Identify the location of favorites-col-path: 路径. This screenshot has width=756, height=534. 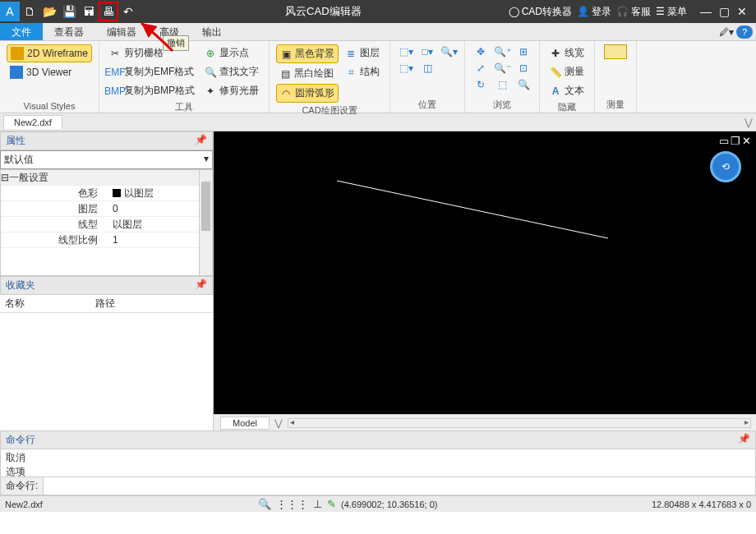
(105, 304).